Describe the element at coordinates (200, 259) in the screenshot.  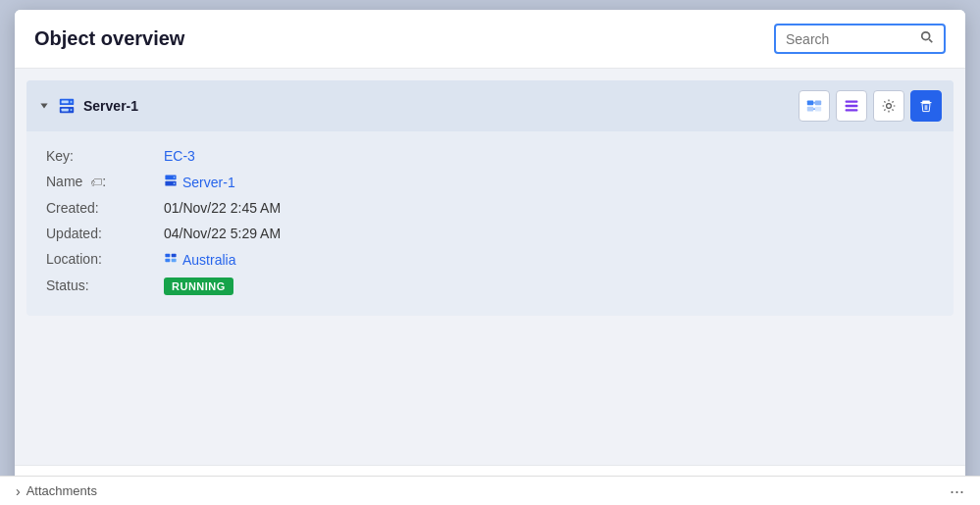
I see `location-value: Australia` at that location.